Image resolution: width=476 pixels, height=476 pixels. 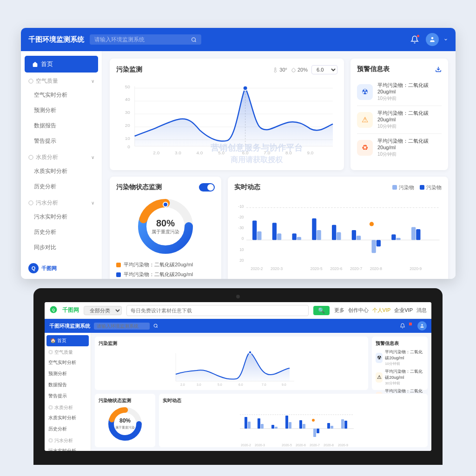 What do you see at coordinates (410, 324) in the screenshot?
I see `mini-bell-dot` at bounding box center [410, 324].